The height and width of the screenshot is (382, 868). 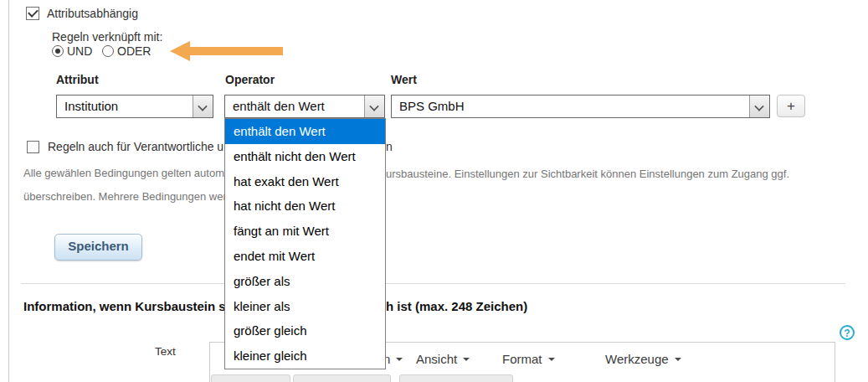 What do you see at coordinates (58, 51) in the screenshot?
I see `radio-selected-dot-icon` at bounding box center [58, 51].